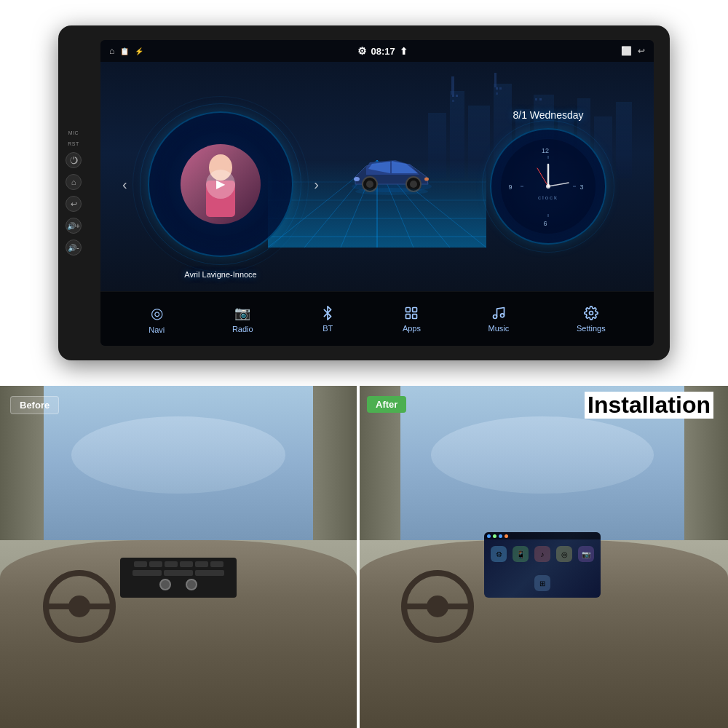  Describe the element at coordinates (328, 313) in the screenshot. I see `bluetooth-nav-icon` at that location.